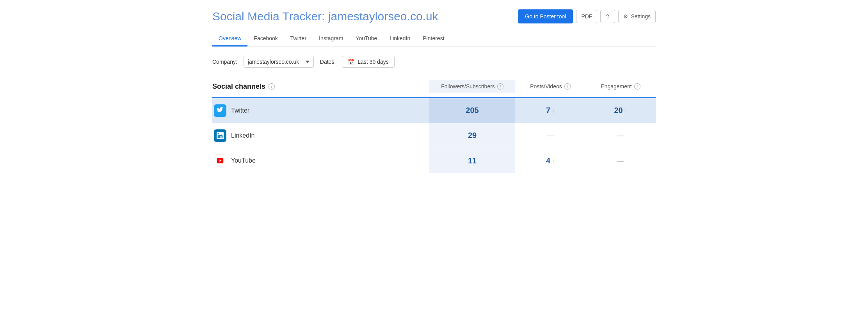  Describe the element at coordinates (626, 16) in the screenshot. I see `gear-icon: ⚙` at that location.